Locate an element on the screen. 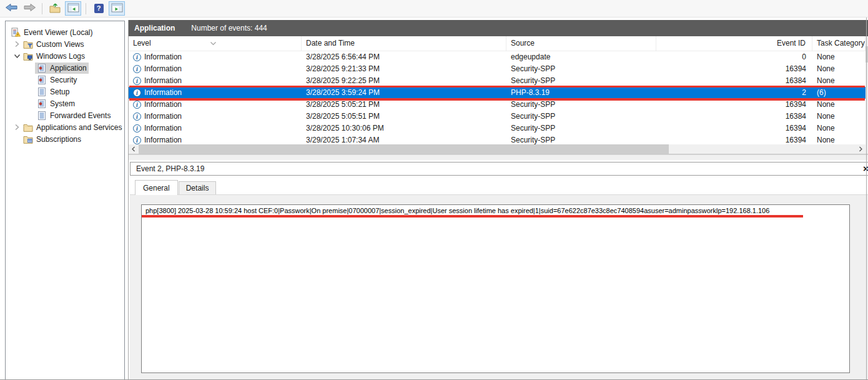 This screenshot has height=380, width=868. back-button is located at coordinates (11, 9).